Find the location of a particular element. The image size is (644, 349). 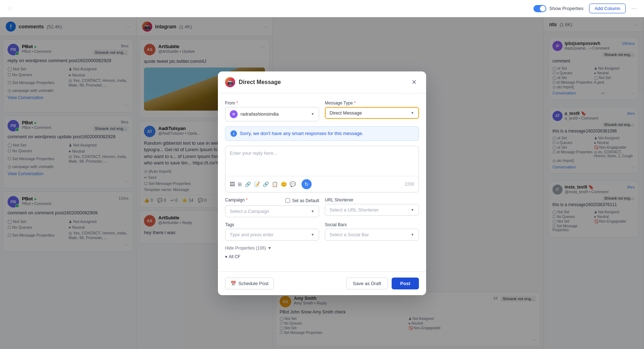

message-type-select: Direct Message ▼ is located at coordinates (372, 113).